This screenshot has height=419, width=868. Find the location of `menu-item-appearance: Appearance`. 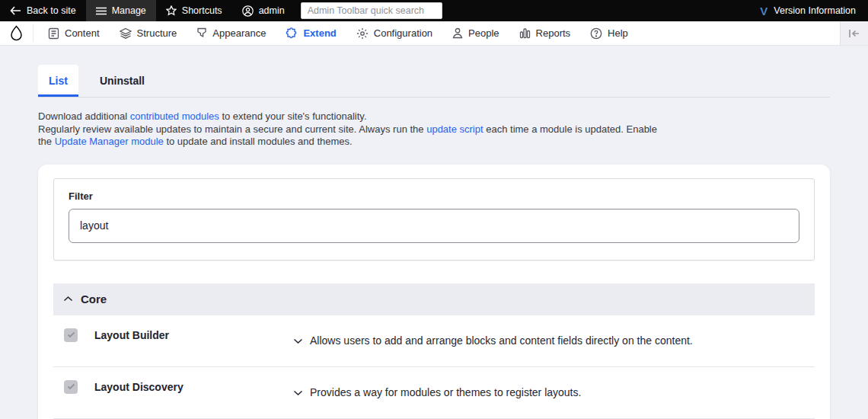

menu-item-appearance: Appearance is located at coordinates (231, 34).